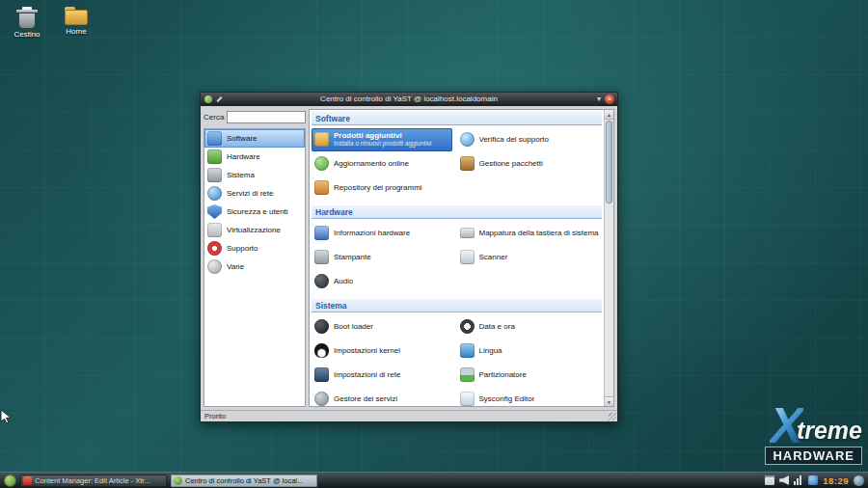 This screenshot has width=868, height=488. What do you see at coordinates (322, 187) in the screenshot?
I see `repository-icon` at bounding box center [322, 187].